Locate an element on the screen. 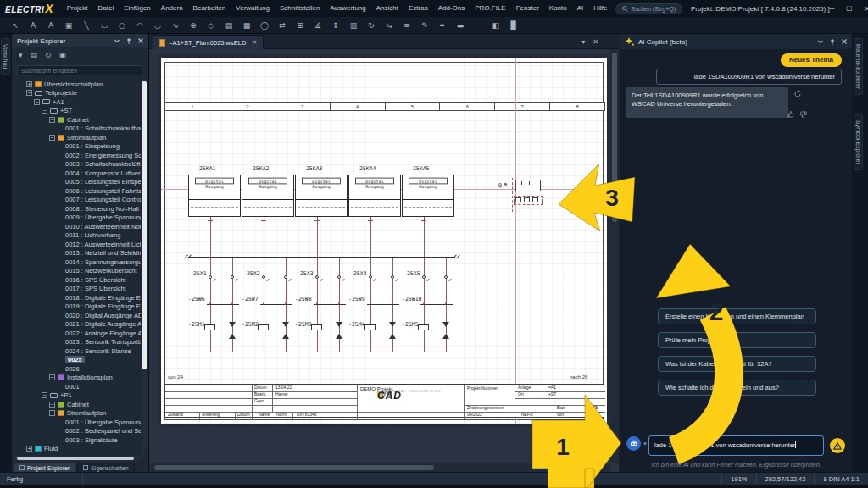 Image resolution: width=868 pixels, height=488 pixels. tree-item: 0014 : Spannungsversorgung is located at coordinates (77, 263).